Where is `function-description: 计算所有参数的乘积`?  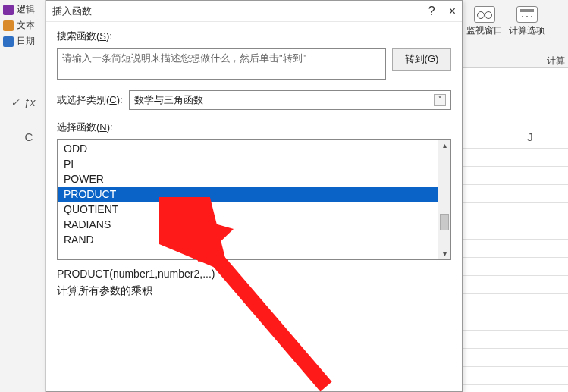 function-description: 计算所有参数的乘积 is located at coordinates (254, 291).